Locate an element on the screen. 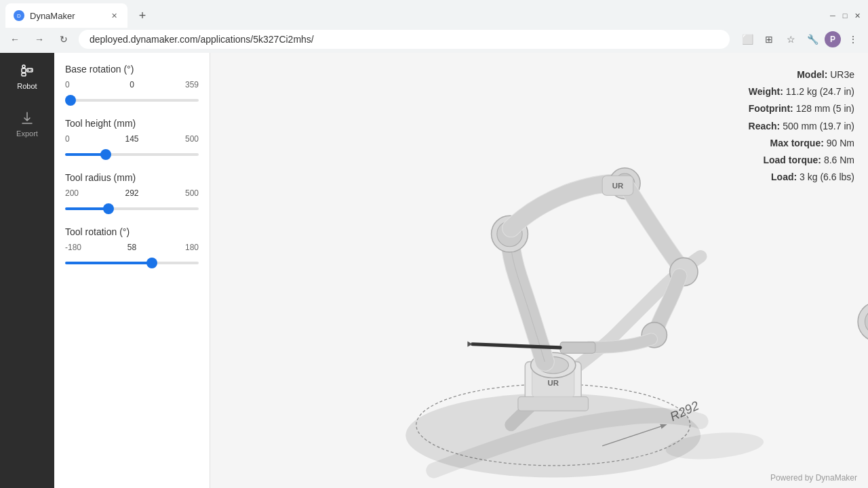 The width and height of the screenshot is (868, 488). export-icon is located at coordinates (27, 119).